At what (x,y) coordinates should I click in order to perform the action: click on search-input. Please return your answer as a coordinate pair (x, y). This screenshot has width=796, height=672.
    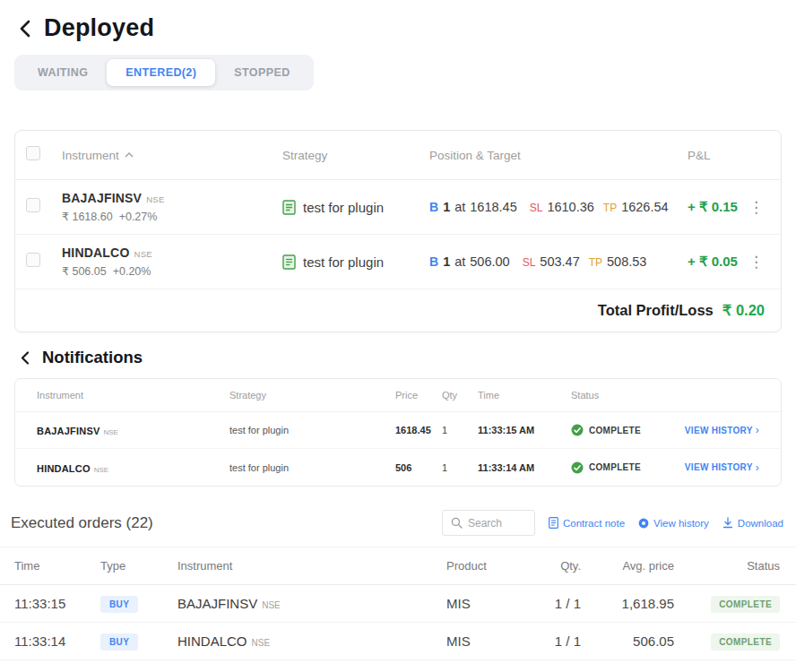
    Looking at the image, I should click on (498, 523).